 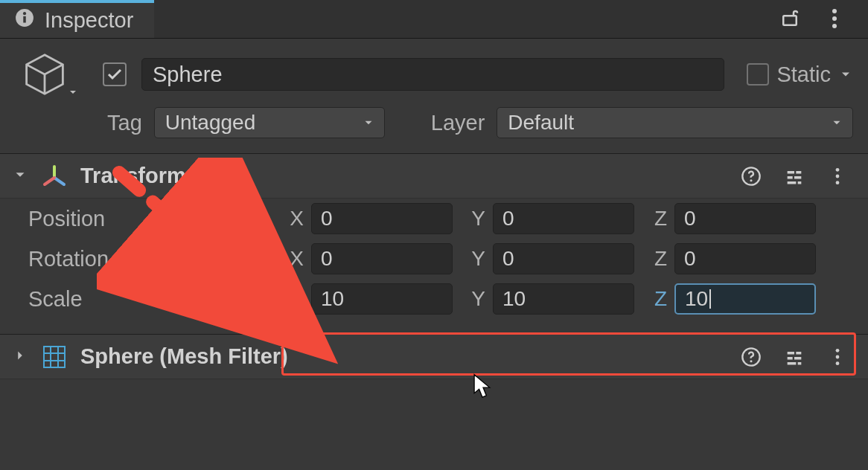 What do you see at coordinates (25, 21) in the screenshot?
I see `info-icon` at bounding box center [25, 21].